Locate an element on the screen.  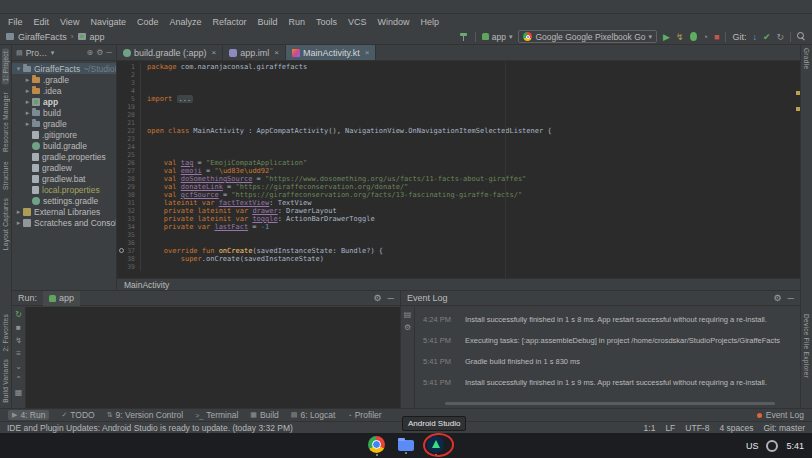
menu-build: Build is located at coordinates (267, 22).